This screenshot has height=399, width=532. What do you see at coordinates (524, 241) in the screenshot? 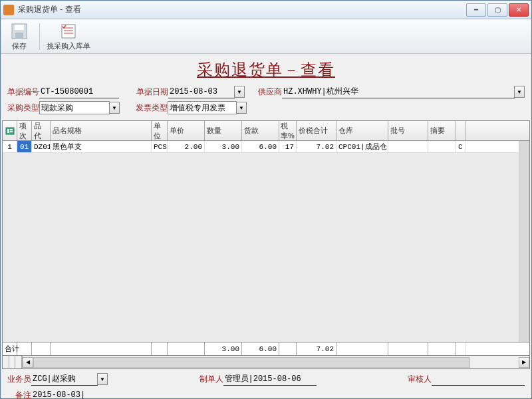
I see `vertical-scrollbar` at bounding box center [524, 241].